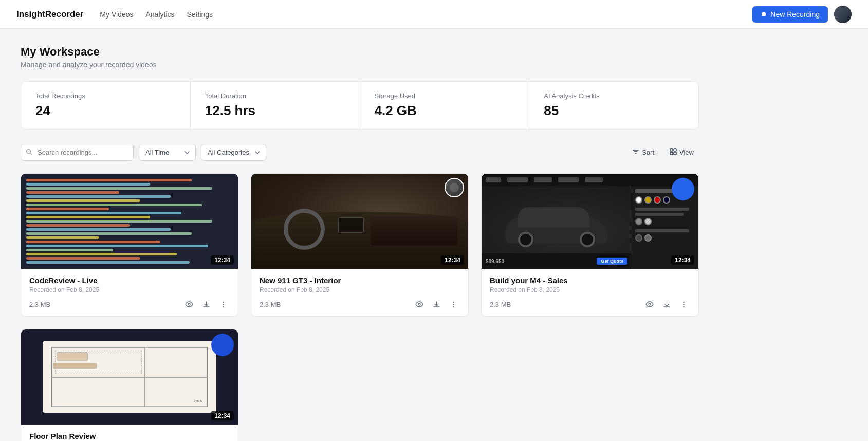  What do you see at coordinates (222, 260) in the screenshot?
I see `duration-badge-0: 12:34` at bounding box center [222, 260].